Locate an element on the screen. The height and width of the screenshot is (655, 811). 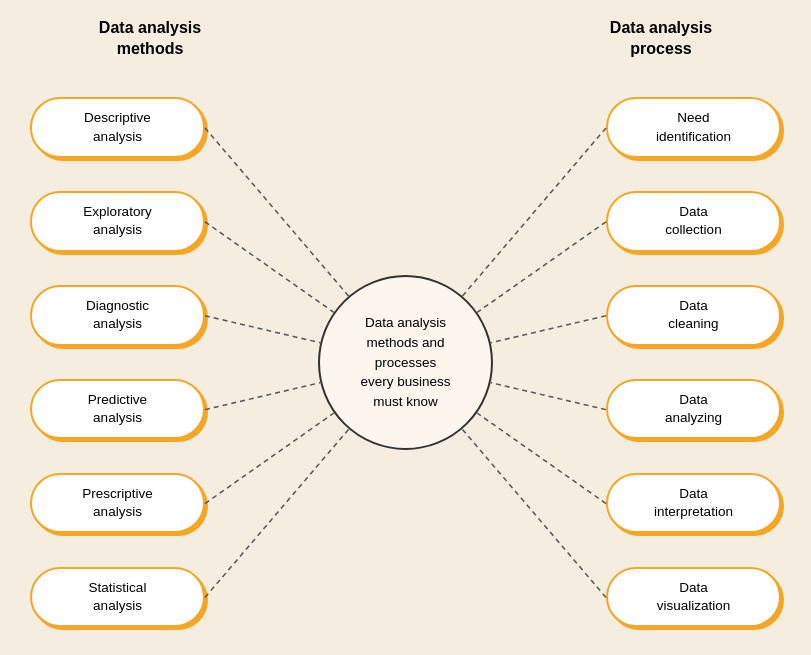
pill-predictive: Predictiveanalysis is located at coordinates (118, 409).